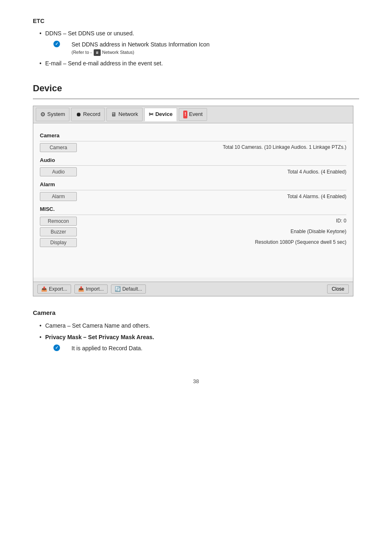 Image resolution: width=392 pixels, height=555 pixels. I want to click on tab-record-label: Record, so click(92, 114).